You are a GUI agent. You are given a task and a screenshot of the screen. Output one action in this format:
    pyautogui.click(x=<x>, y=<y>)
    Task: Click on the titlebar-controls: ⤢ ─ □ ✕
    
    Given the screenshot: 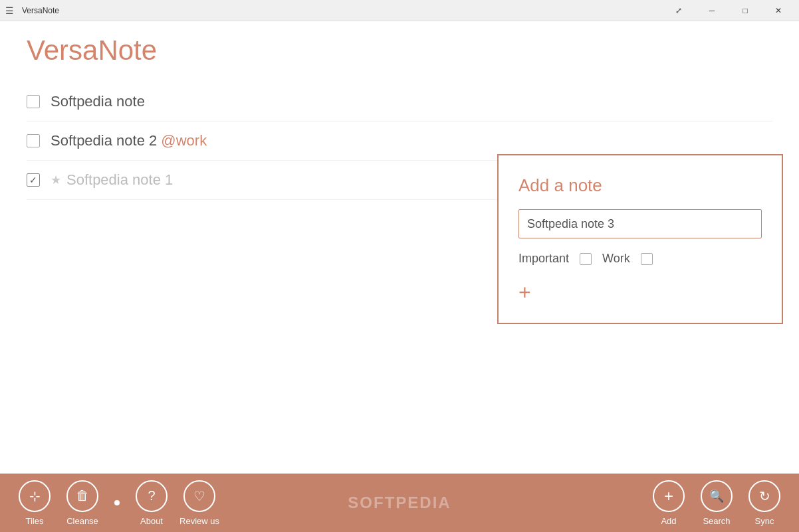 What is the action you would take?
    pyautogui.click(x=729, y=11)
    